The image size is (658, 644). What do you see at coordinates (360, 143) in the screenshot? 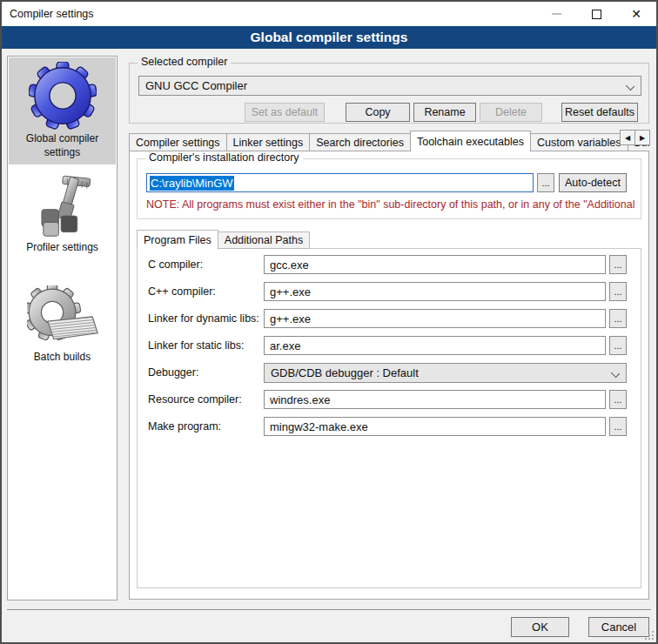
I see `tab-search-directories: Search directories` at bounding box center [360, 143].